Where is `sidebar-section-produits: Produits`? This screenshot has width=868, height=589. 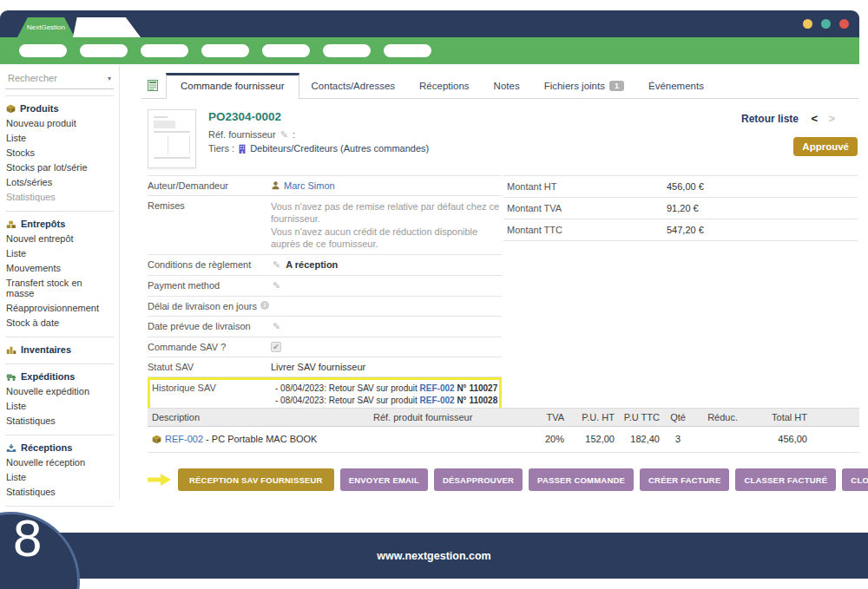
sidebar-section-produits: Produits is located at coordinates (59, 109).